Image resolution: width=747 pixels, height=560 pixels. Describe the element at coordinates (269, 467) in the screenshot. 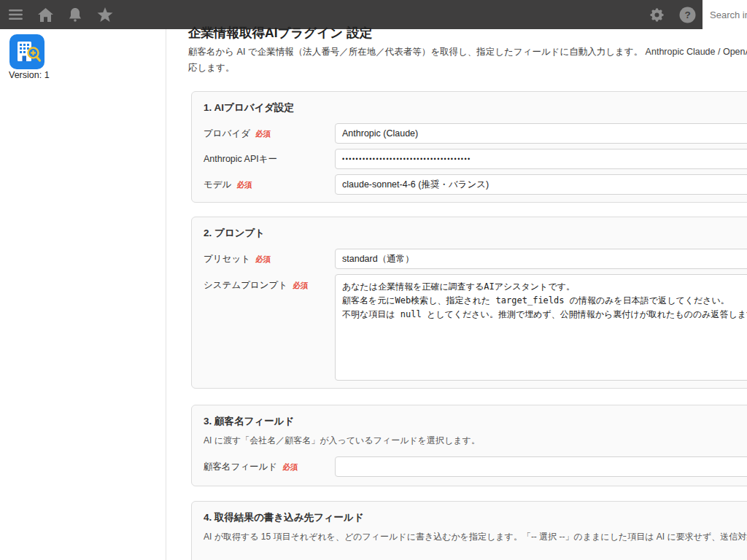

I see `field-label-customer-field: 顧客名フィールド必須` at that location.